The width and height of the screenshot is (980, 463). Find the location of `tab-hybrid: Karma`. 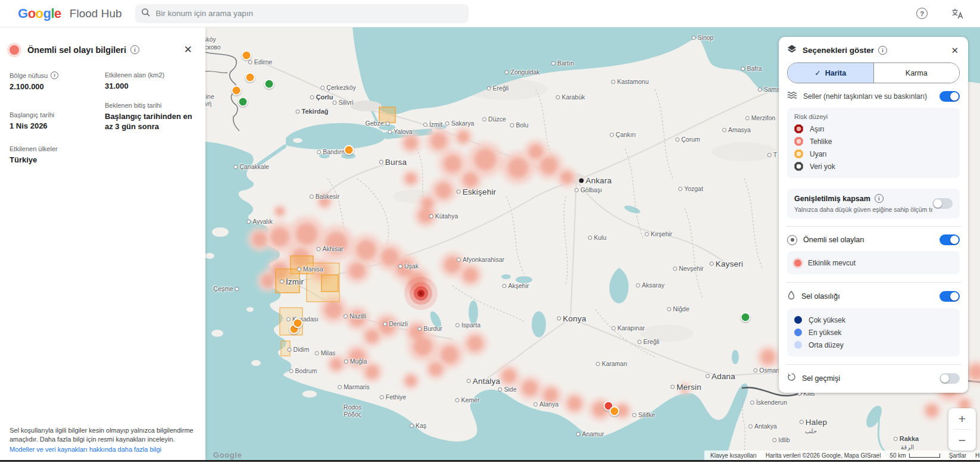

tab-hybrid: Karma is located at coordinates (917, 73).